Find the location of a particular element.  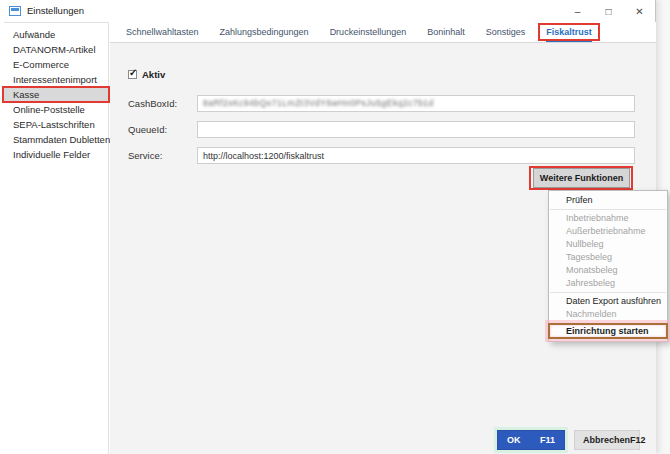

queueid-label: QueueId: is located at coordinates (148, 130).